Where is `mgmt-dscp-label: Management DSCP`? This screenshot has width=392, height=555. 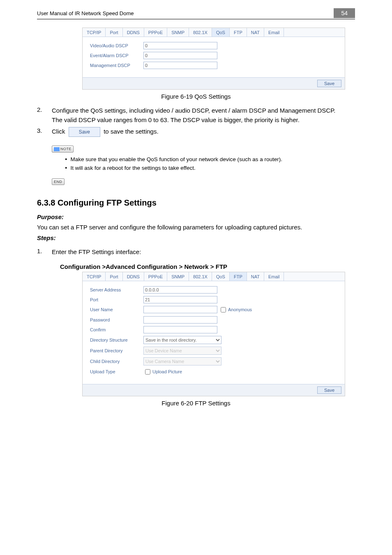
mgmt-dscp-label: Management DSCP is located at coordinates (117, 65).